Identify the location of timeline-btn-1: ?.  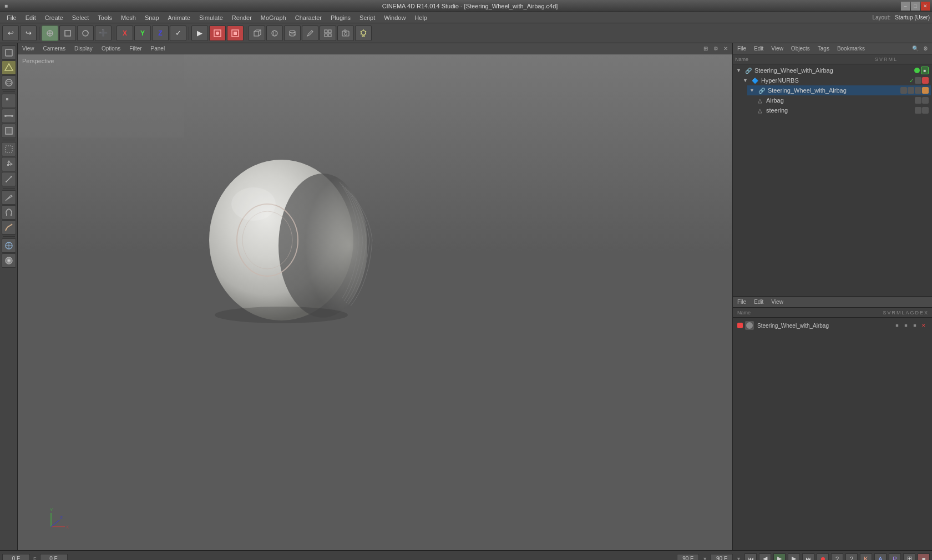
(837, 557).